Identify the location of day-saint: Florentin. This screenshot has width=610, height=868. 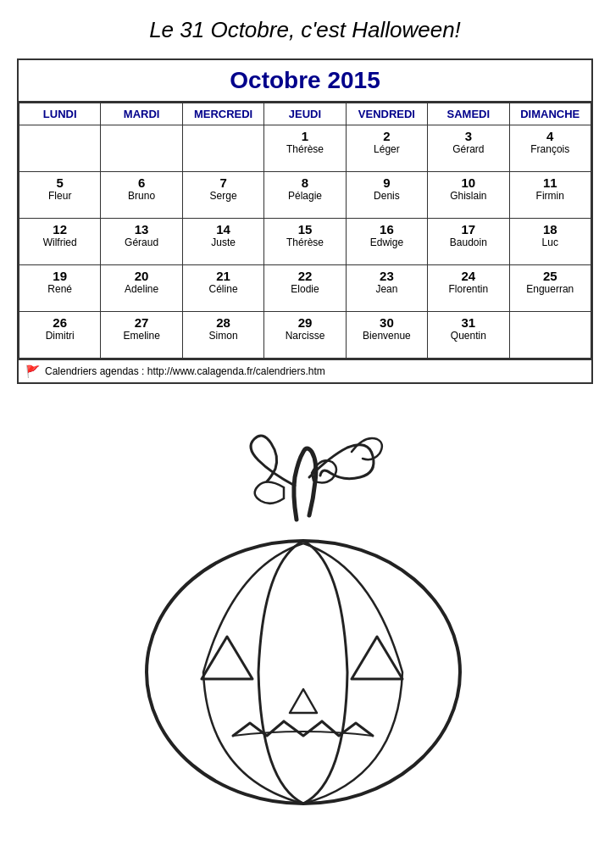
(468, 289).